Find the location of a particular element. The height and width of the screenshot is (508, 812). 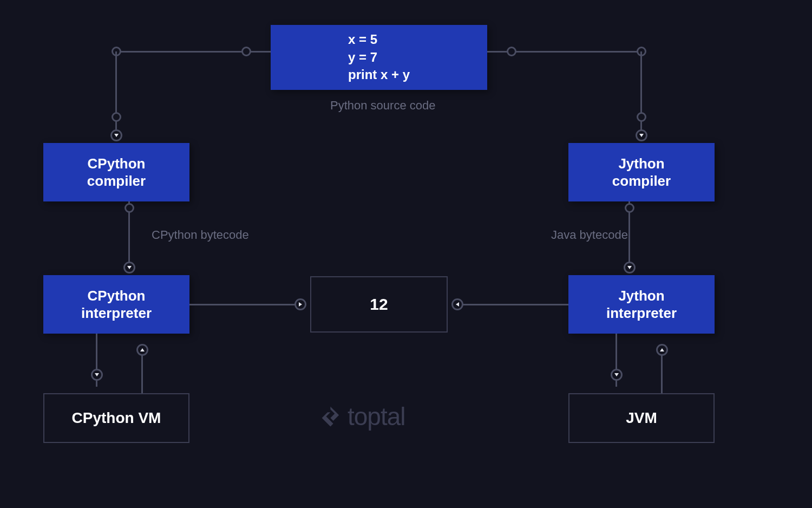

cpython-compiler-box: CPython compiler is located at coordinates (116, 172).